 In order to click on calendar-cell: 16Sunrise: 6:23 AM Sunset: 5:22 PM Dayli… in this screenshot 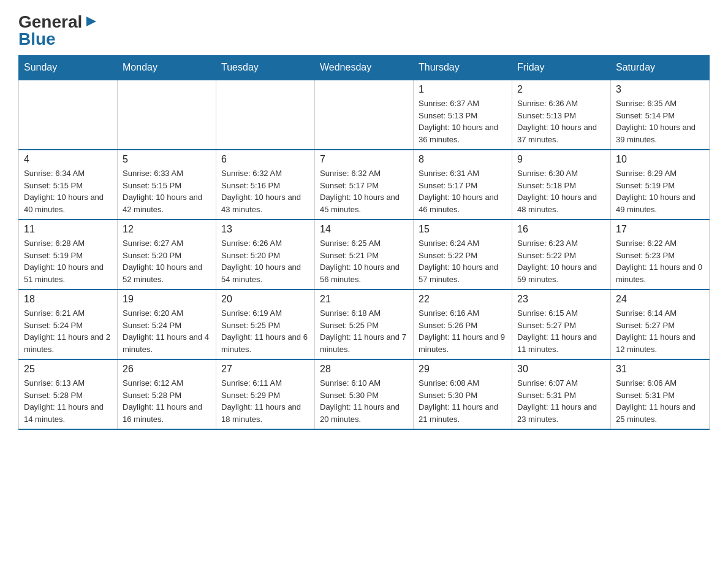, I will do `click(561, 255)`.